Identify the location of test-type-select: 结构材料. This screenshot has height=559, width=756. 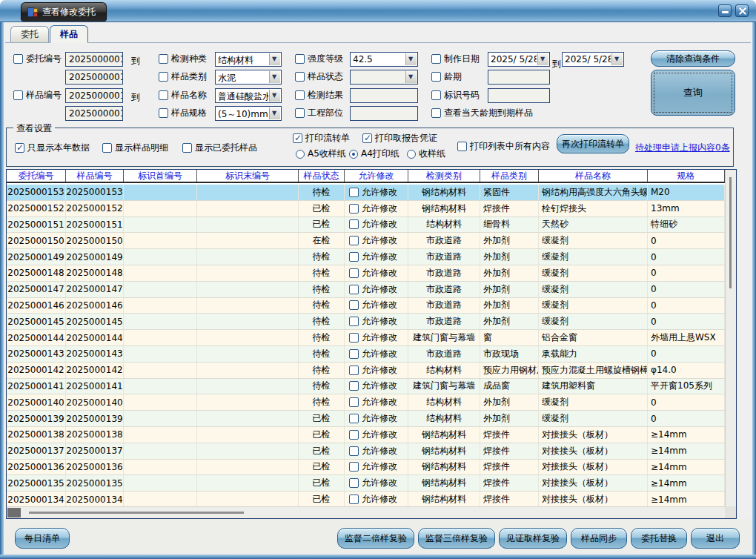
(248, 59).